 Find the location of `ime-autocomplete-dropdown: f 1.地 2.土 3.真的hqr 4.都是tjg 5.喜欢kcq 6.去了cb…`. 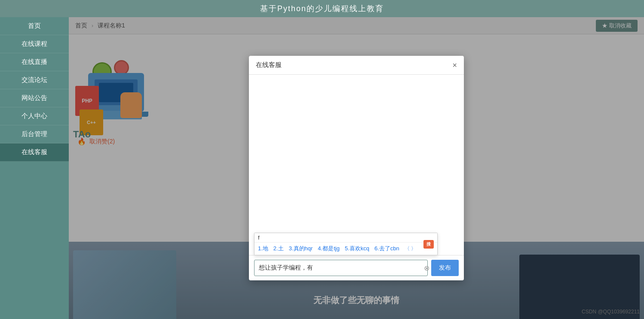

ime-autocomplete-dropdown: f 1.地 2.土 3.真的hqr 4.都是tjg 5.喜欢kcq 6.去了cb… is located at coordinates (346, 244).